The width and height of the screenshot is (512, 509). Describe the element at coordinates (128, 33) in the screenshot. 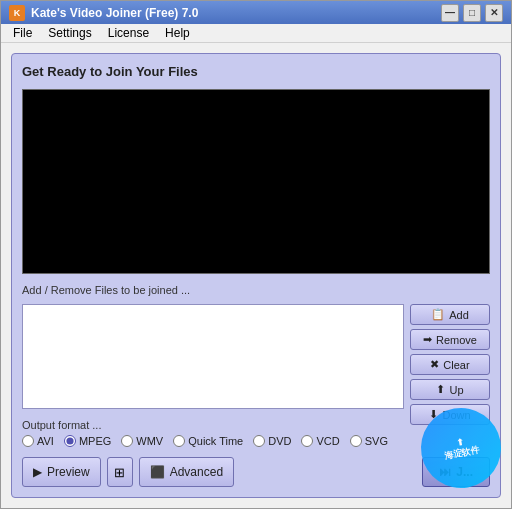

I see `menu-license: License` at that location.